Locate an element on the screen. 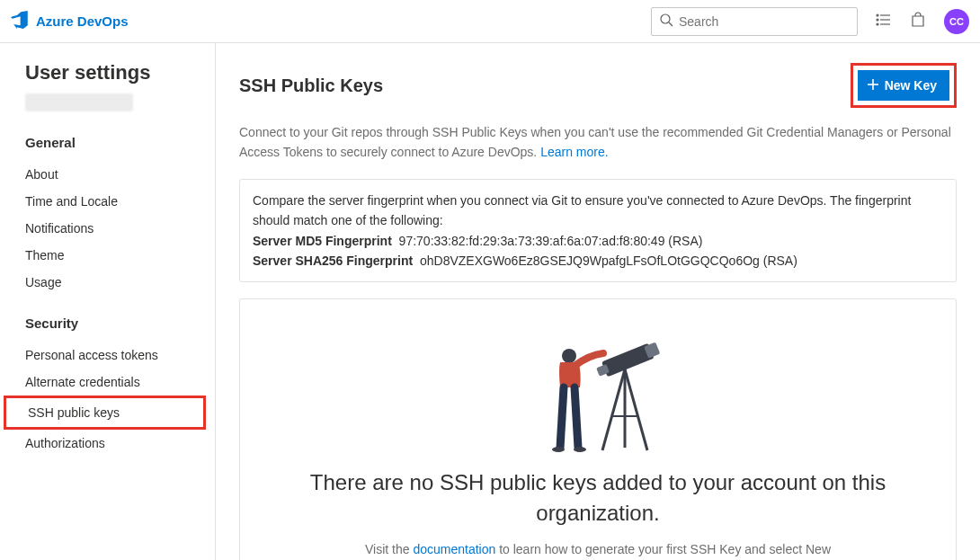 Image resolution: width=980 pixels, height=560 pixels. new-key-label: New Key is located at coordinates (911, 85).